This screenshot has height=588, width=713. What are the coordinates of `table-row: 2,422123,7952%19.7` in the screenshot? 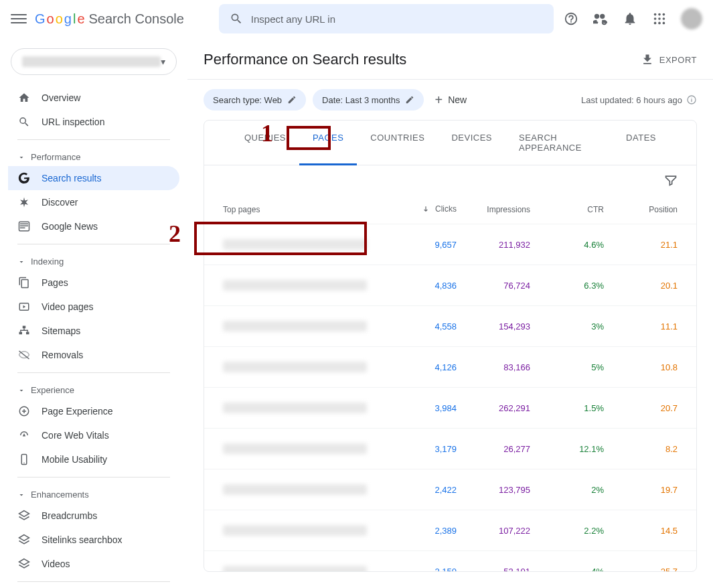 It's located at (450, 490).